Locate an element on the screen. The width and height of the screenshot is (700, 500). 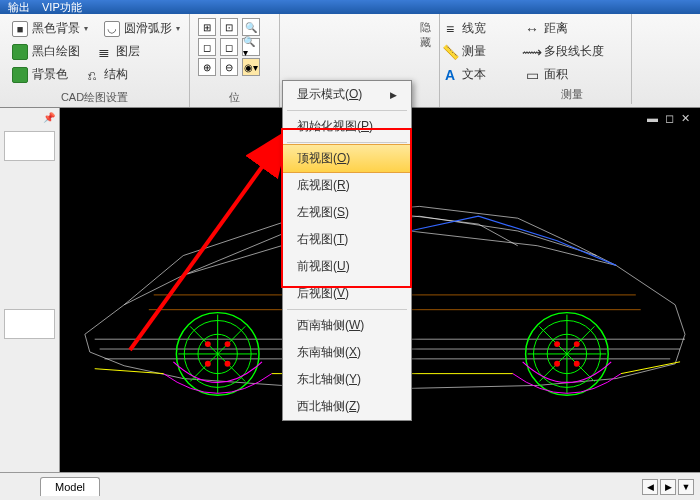
menu-key: U is located at coordinates (342, 266).